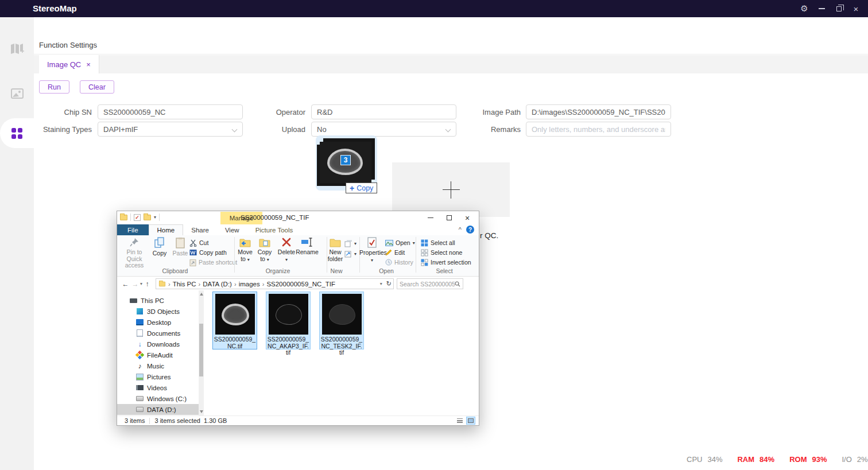  Describe the element at coordinates (372, 250) in the screenshot. I see `properties-button: Properties▾` at that location.